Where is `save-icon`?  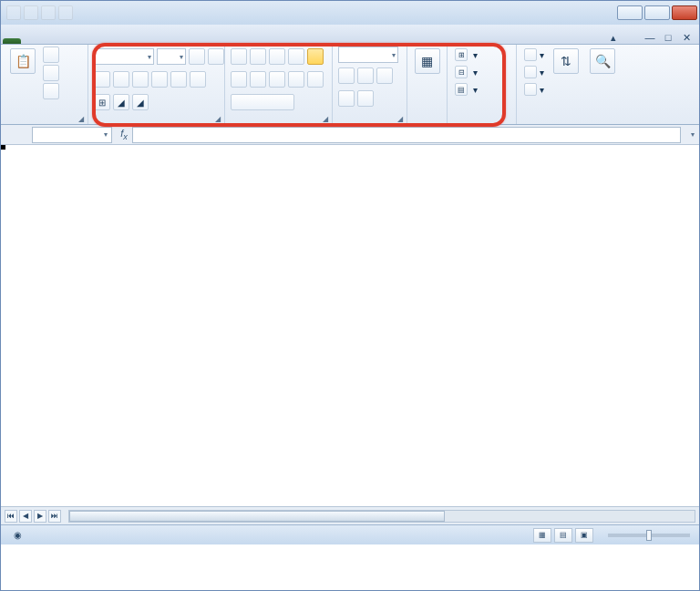 save-icon is located at coordinates (31, 13).